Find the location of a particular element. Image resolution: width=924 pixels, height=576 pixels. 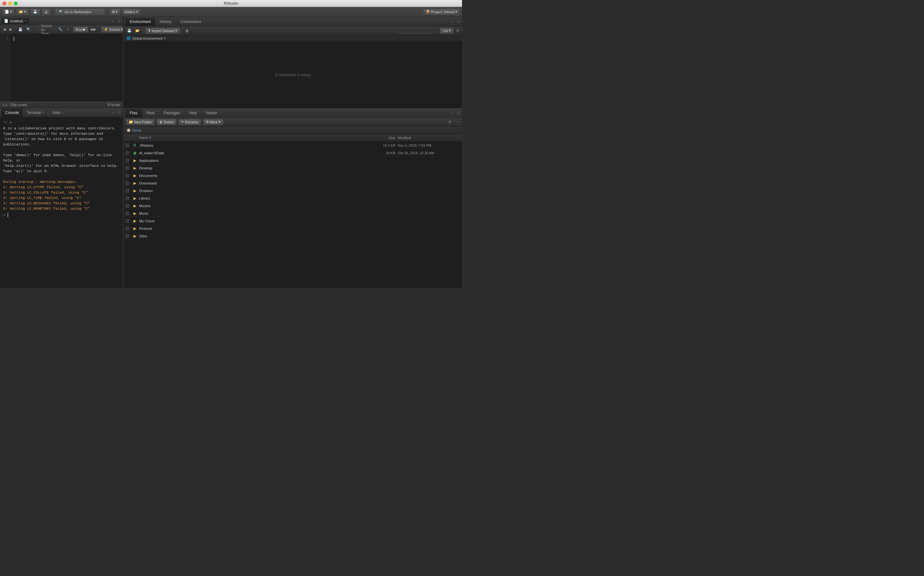

console-maximize-button: □ is located at coordinates (119, 113).